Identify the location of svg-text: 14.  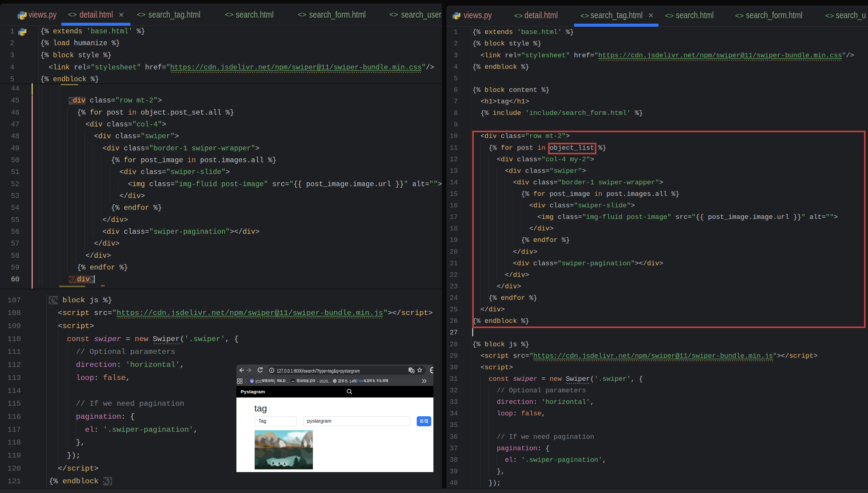
(351, 381).